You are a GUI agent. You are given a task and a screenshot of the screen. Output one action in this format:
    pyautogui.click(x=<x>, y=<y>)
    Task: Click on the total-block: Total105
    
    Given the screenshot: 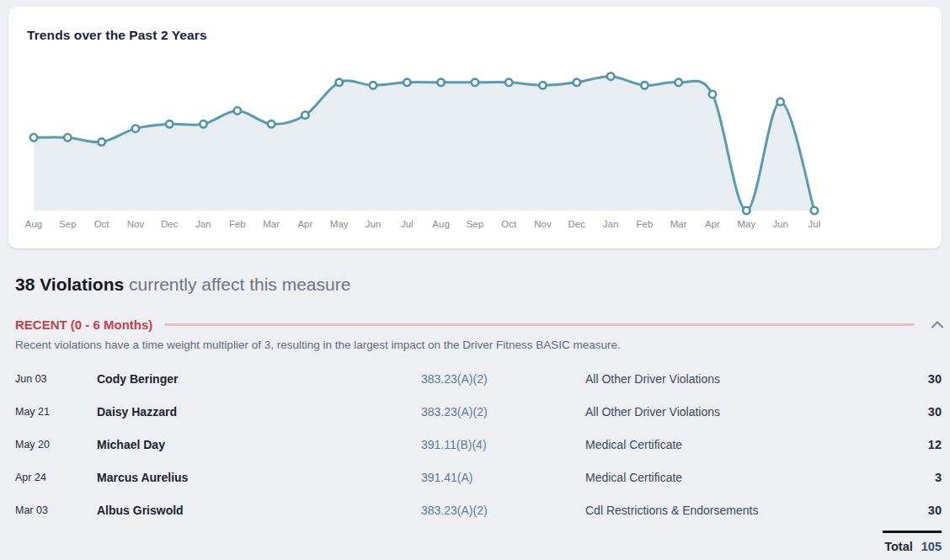 What is the action you would take?
    pyautogui.click(x=912, y=542)
    